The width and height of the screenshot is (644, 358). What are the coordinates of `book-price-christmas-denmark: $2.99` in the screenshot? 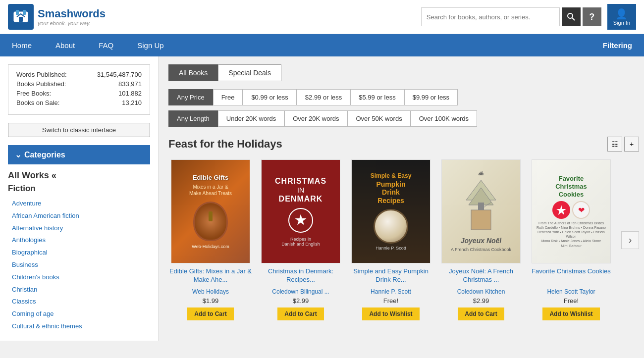 It's located at (301, 301).